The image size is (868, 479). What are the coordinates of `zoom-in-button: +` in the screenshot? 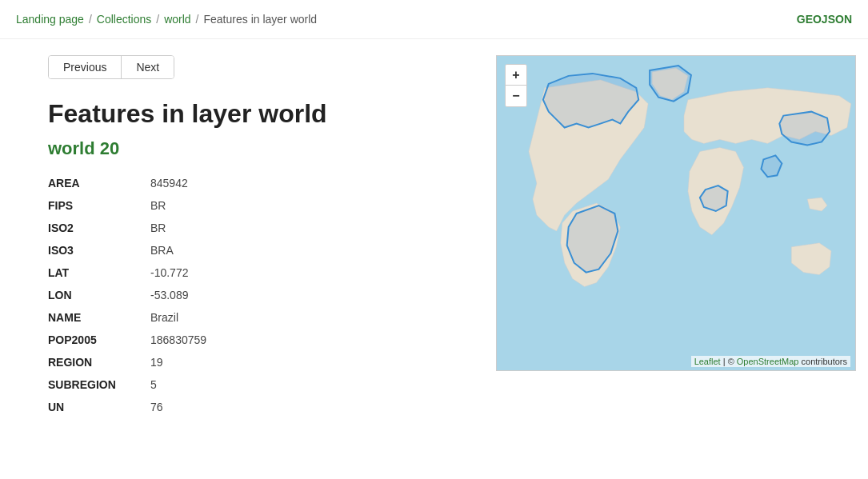 It's located at (516, 75).